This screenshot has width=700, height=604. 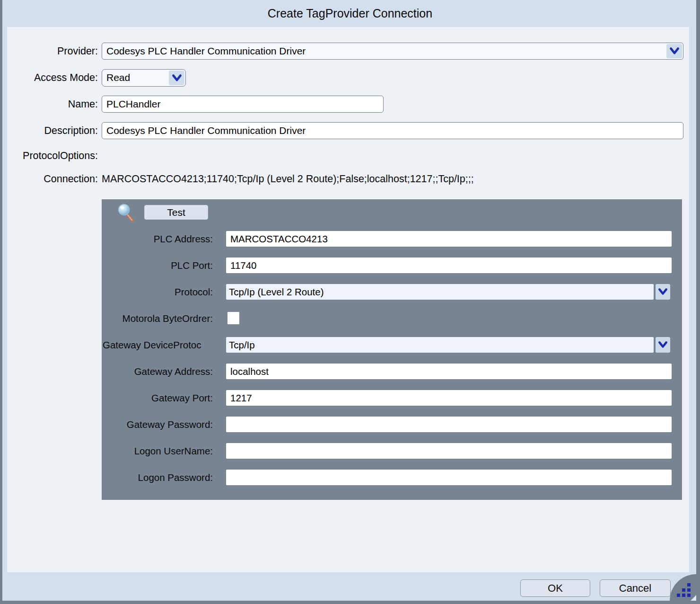 I want to click on resize-grip, so click(x=681, y=586).